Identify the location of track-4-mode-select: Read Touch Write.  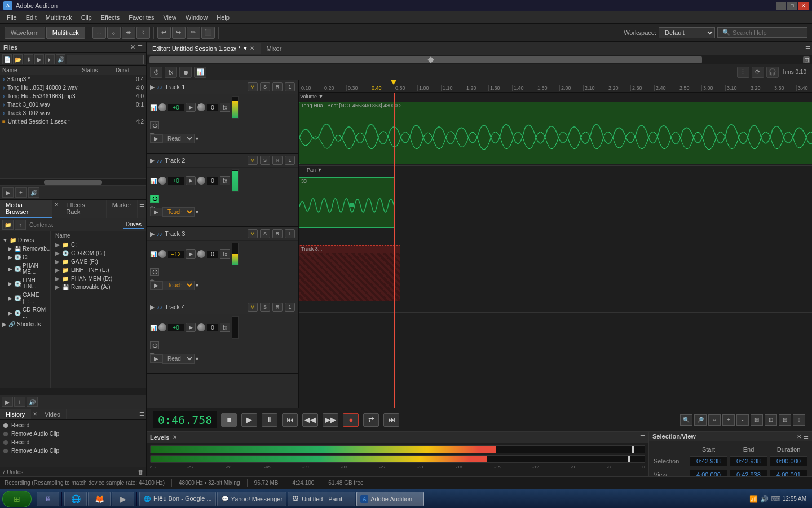
(178, 359).